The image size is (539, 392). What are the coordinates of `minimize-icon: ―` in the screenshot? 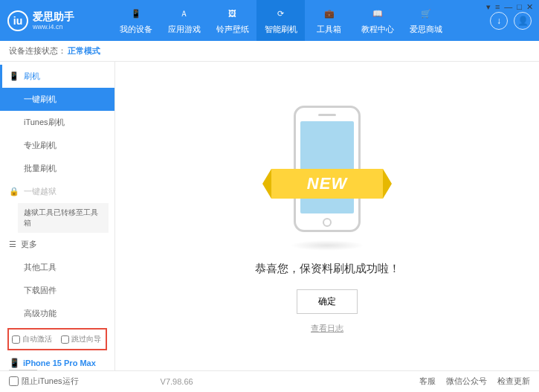 It's located at (509, 7).